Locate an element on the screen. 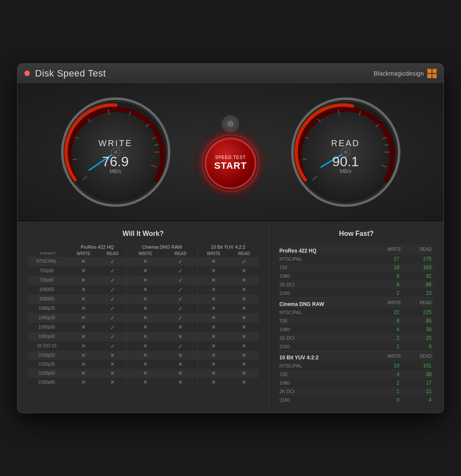  table-row: 720p60✕✓✕✓✕✕ is located at coordinates (143, 280).